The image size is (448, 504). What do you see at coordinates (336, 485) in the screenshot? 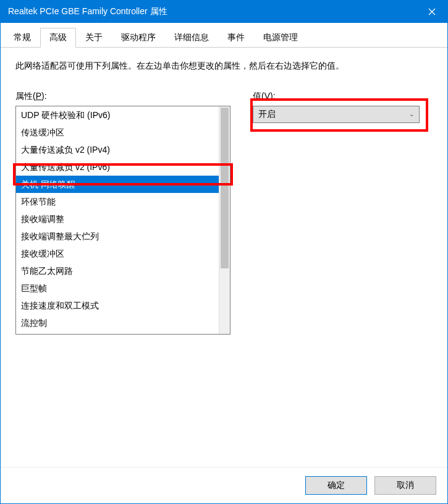
I see `ok-button: 确定` at bounding box center [336, 485].